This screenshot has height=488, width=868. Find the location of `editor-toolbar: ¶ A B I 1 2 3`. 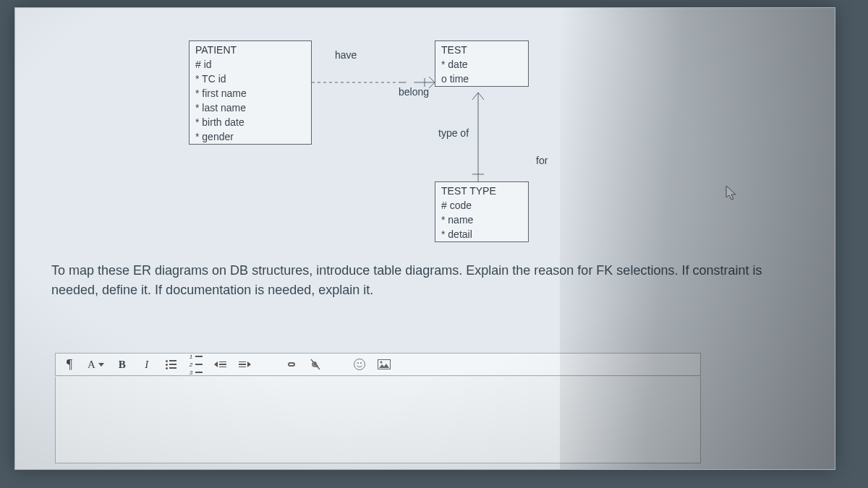

editor-toolbar: ¶ A B I 1 2 3 is located at coordinates (378, 364).